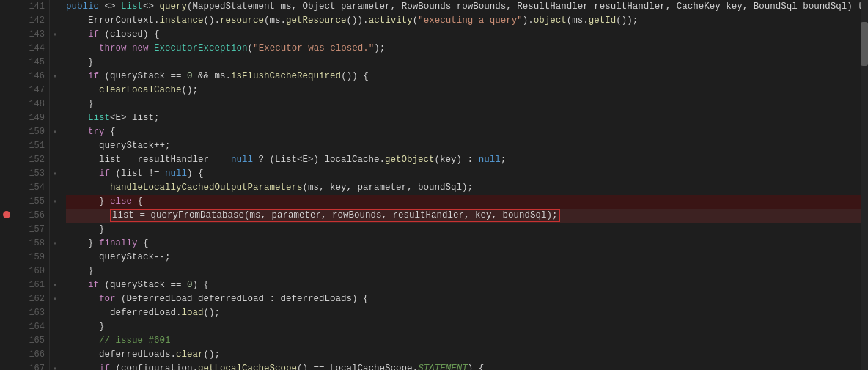 The width and height of the screenshot is (868, 370). What do you see at coordinates (193, 313) in the screenshot?
I see `token: load` at bounding box center [193, 313].